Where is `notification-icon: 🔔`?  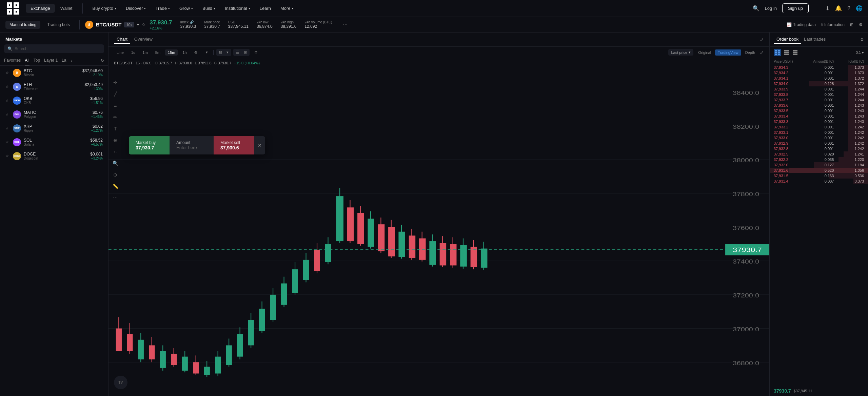 notification-icon: 🔔 is located at coordinates (839, 8).